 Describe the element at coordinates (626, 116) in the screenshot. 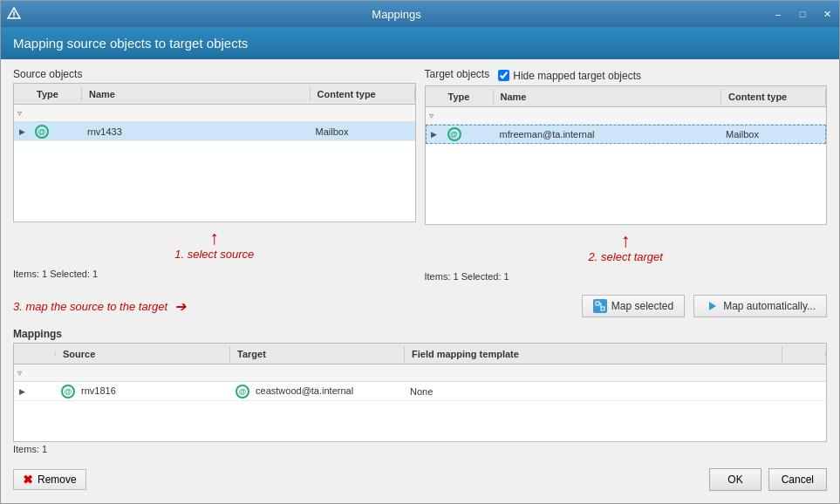

I see `target-filter-row: ▿` at that location.